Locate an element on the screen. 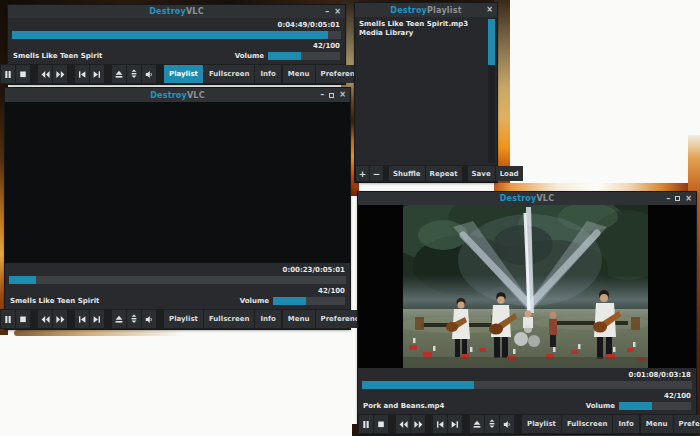 Image resolution: width=700 pixels, height=436 pixels. add-item-button: + is located at coordinates (362, 174).